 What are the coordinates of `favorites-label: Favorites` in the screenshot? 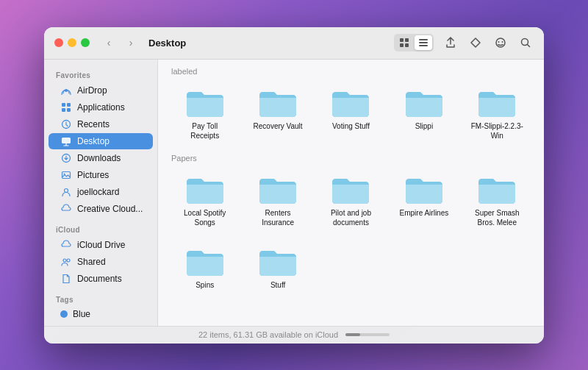 It's located at (101, 74).